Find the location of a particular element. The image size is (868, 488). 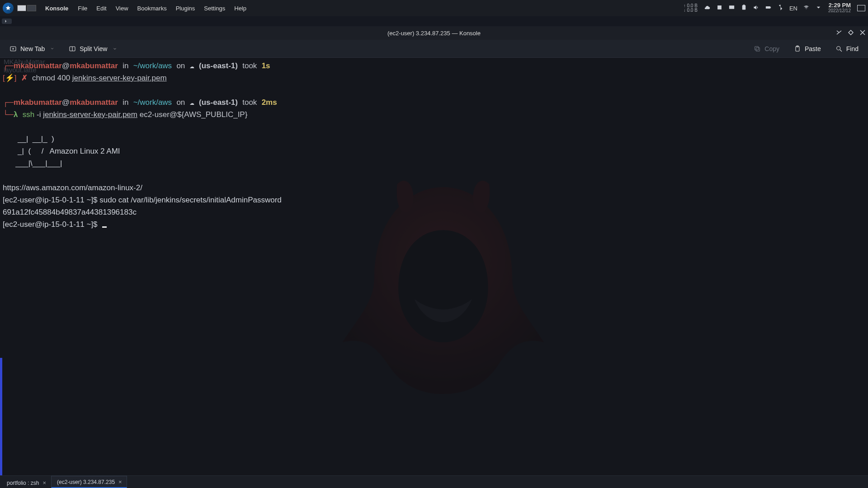

menu-settings: Settings is located at coordinates (214, 8).